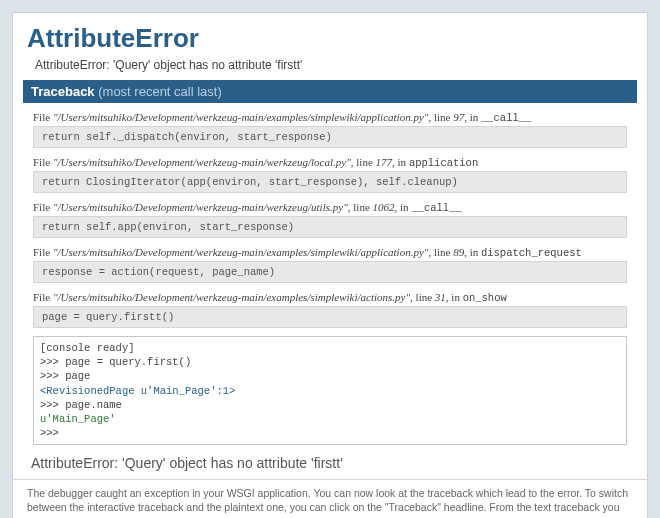 The image size is (660, 518). Describe the element at coordinates (63, 92) in the screenshot. I see `traceback-header-label: Traceback` at that location.